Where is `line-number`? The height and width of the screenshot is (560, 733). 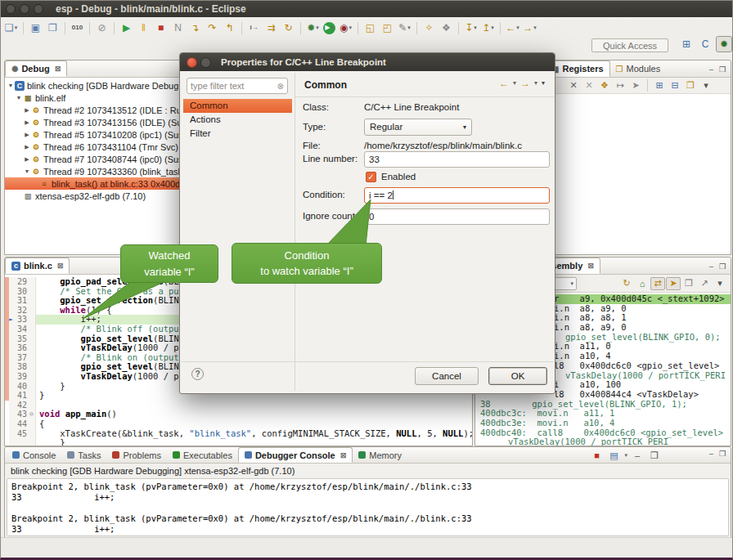
line-number is located at coordinates (20, 441).